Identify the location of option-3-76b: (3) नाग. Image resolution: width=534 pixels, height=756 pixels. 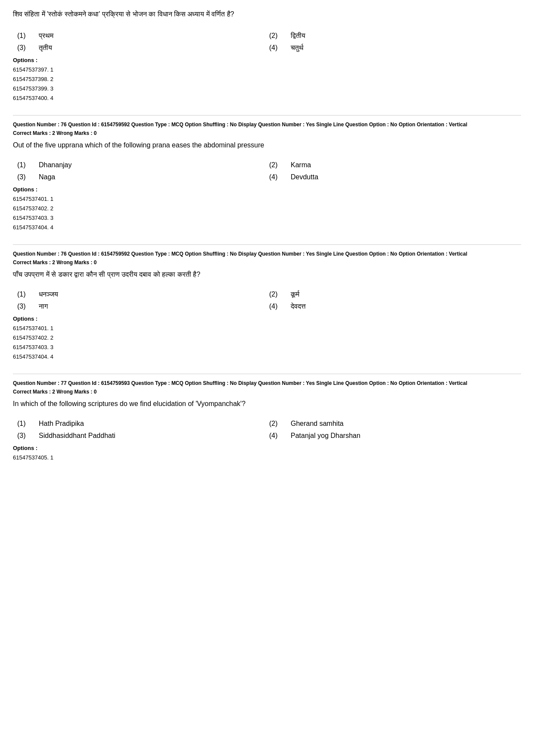
(143, 306).